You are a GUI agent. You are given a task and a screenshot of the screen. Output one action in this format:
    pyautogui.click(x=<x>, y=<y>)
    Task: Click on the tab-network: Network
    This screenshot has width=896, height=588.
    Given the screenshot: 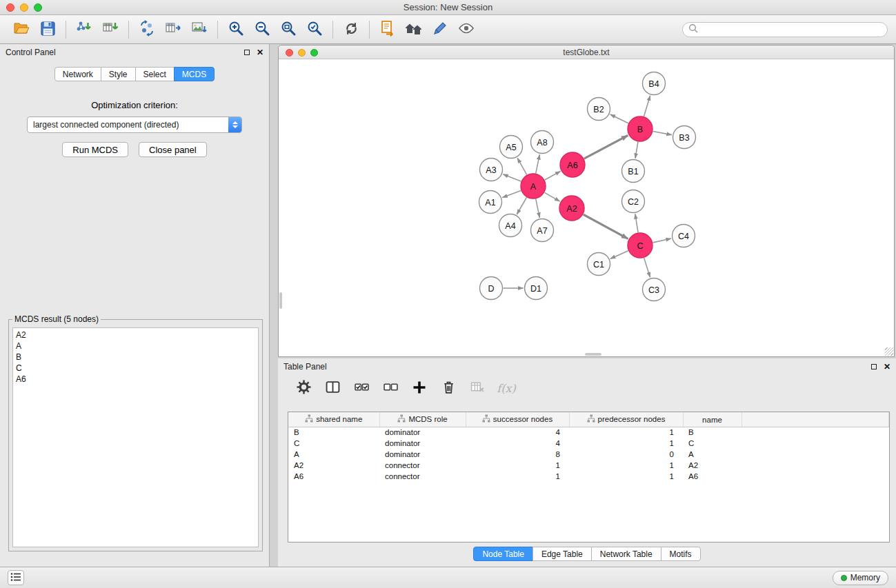 What is the action you would take?
    pyautogui.click(x=78, y=74)
    